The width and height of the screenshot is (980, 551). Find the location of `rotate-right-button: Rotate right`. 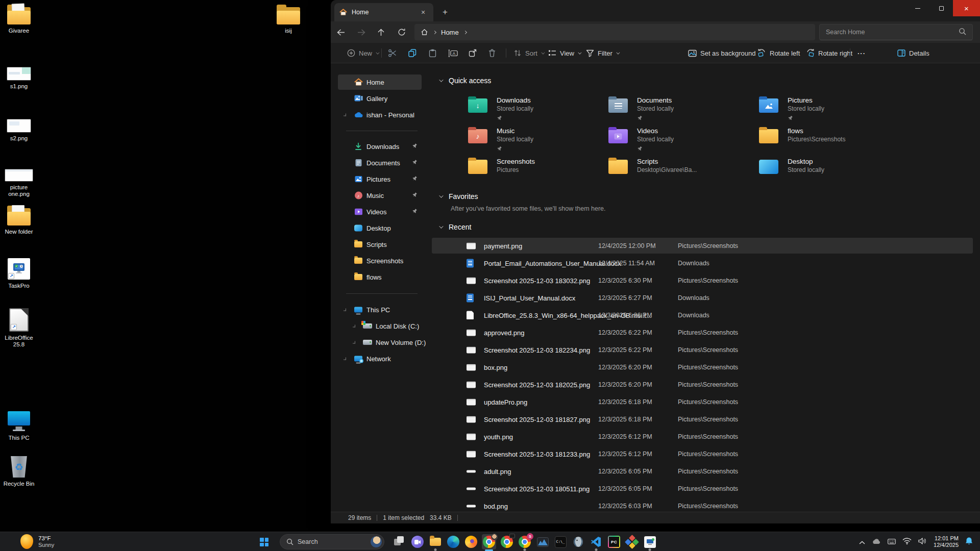

rotate-right-button: Rotate right is located at coordinates (829, 53).